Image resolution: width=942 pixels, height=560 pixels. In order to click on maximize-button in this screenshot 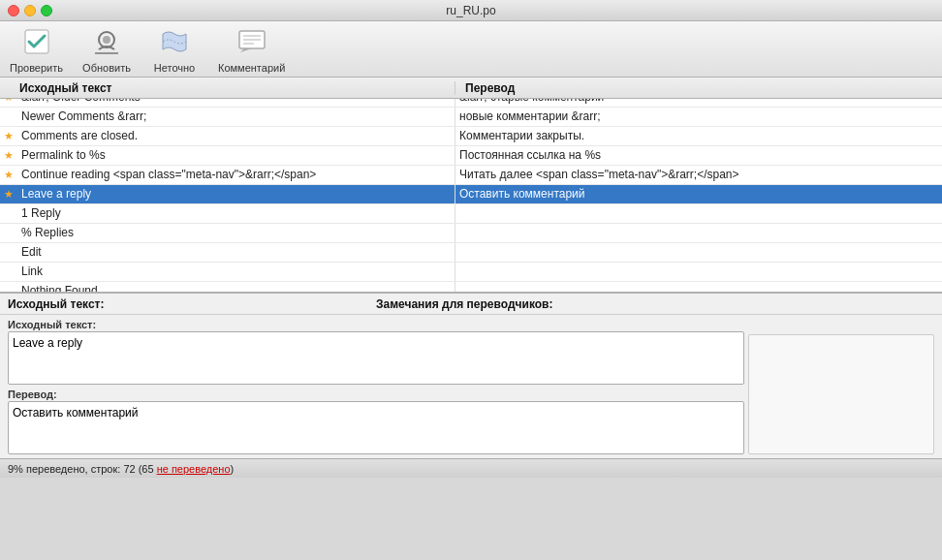, I will do `click(47, 11)`.